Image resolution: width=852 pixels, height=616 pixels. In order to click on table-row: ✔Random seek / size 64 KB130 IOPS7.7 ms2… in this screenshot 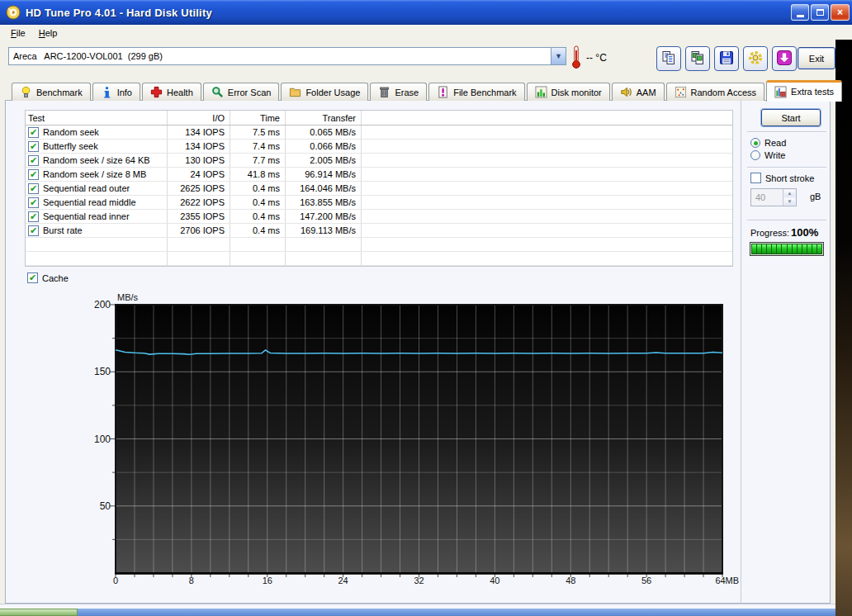, I will do `click(379, 160)`.